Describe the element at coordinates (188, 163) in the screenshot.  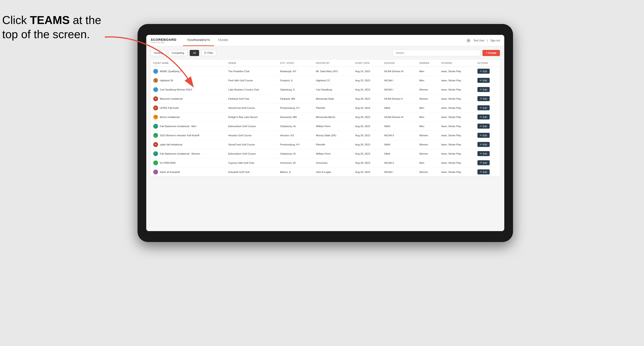
I see `event-name-cell: 🌿 VU PREVIEW` at that location.